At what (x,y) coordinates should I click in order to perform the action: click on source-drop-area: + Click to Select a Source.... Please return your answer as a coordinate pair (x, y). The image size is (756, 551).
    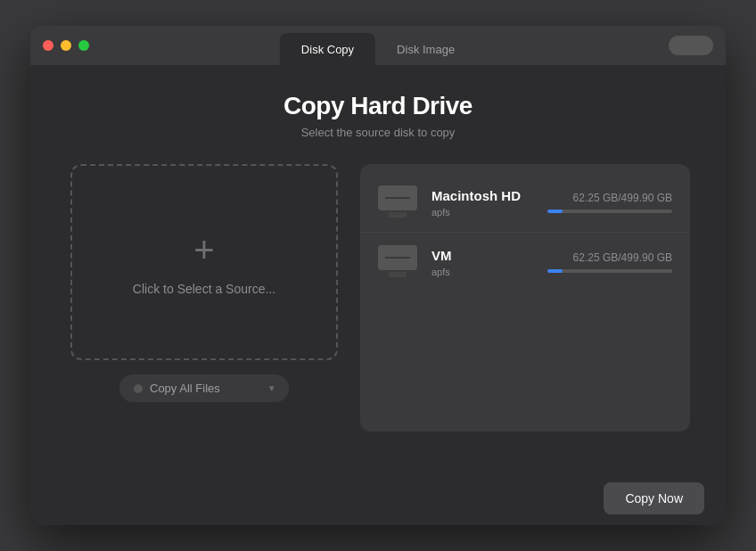
    Looking at the image, I should click on (204, 262).